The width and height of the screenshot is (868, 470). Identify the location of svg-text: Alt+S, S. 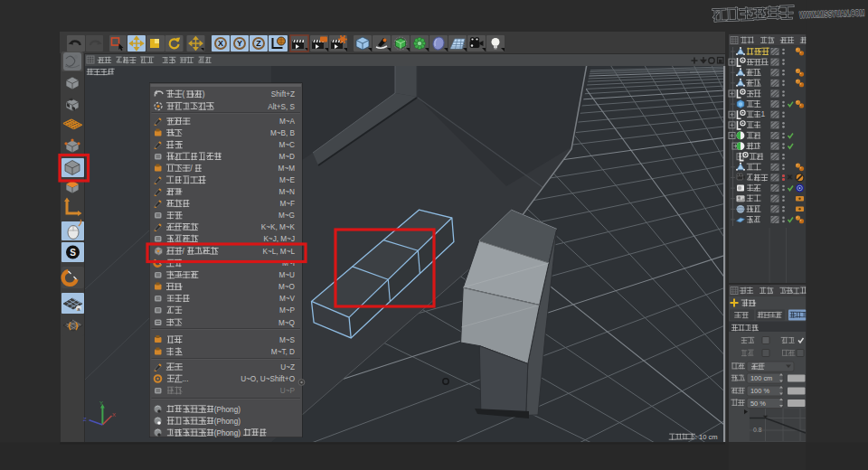
(281, 107).